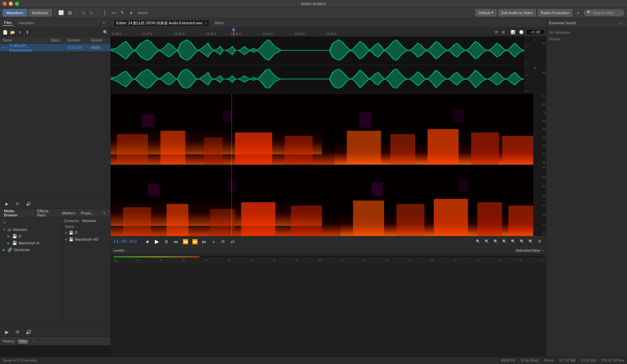 Image resolution: width=627 pixels, height=364 pixels. I want to click on spectral-view-icon: ▤, so click(70, 13).